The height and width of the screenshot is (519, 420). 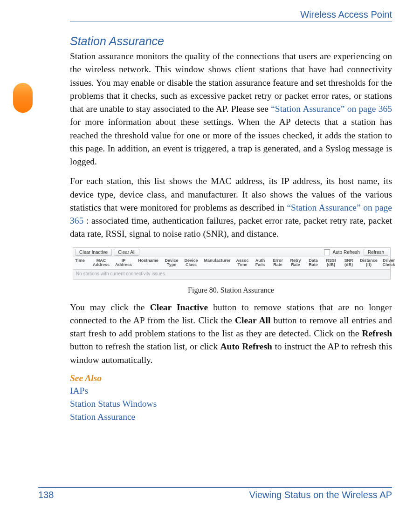 I want to click on col-assoc-time: Assoc Time, so click(x=242, y=263).